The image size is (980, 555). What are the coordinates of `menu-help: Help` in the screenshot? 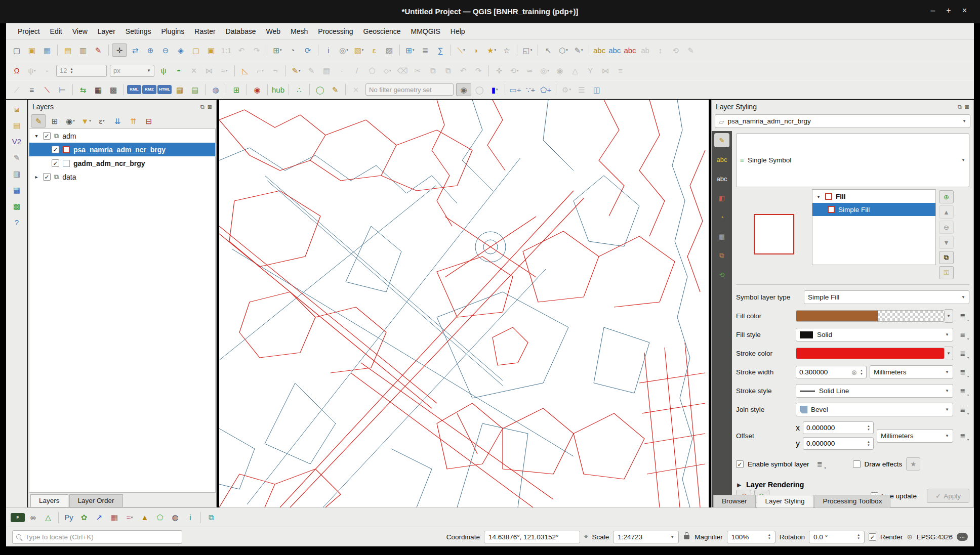 It's located at (458, 31).